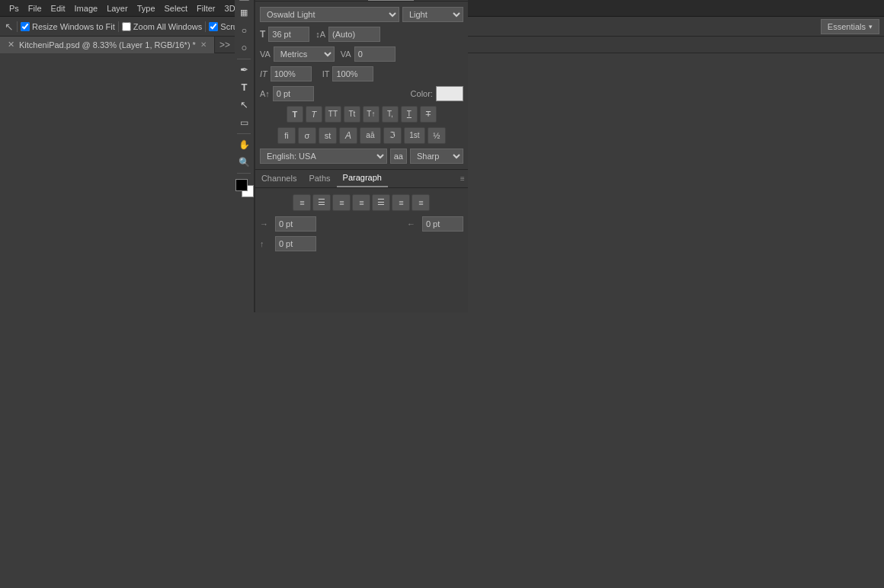  I want to click on path-select-tool: ↖, so click(244, 105).